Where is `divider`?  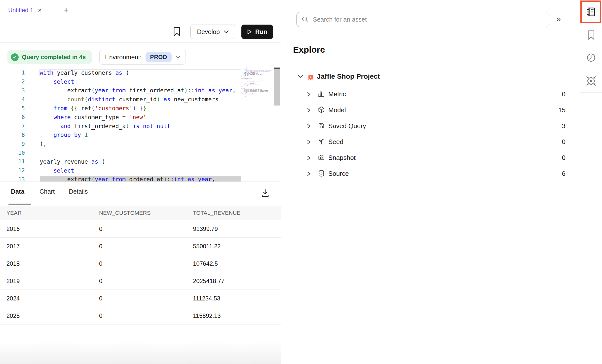
divider is located at coordinates (141, 182).